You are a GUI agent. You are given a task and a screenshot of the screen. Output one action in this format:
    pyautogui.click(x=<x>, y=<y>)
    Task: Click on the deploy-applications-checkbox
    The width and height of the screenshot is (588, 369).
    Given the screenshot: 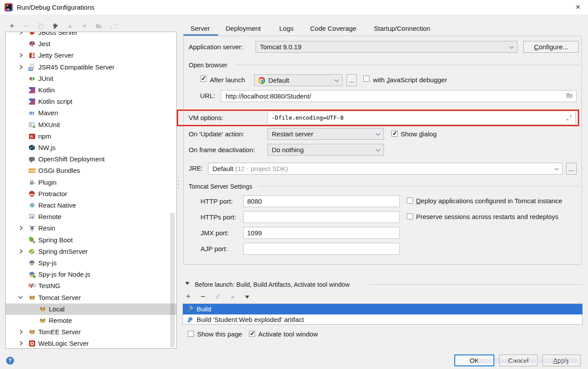 What is the action you would take?
    pyautogui.click(x=410, y=201)
    